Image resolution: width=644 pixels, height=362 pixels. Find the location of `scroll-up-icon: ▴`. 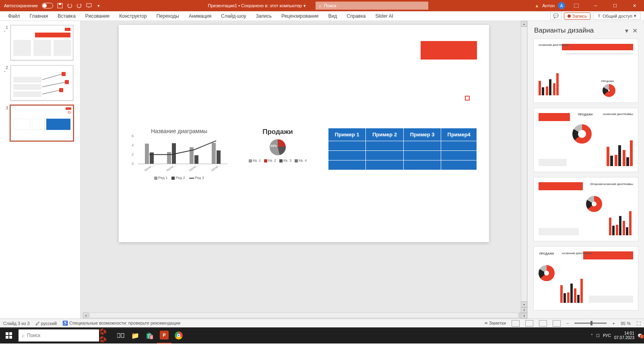

scroll-up-icon: ▴ is located at coordinates (524, 24).